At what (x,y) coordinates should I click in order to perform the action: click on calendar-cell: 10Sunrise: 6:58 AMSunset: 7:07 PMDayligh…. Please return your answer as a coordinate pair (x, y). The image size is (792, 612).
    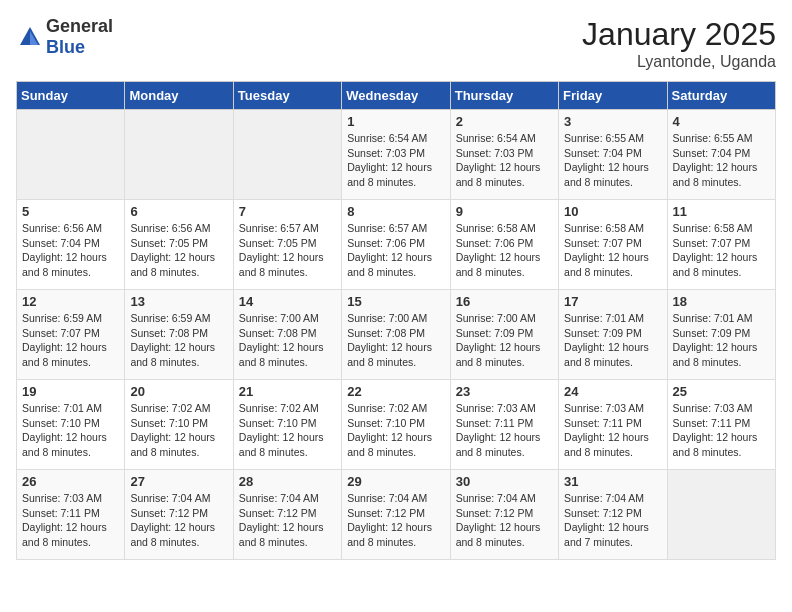
    Looking at the image, I should click on (613, 245).